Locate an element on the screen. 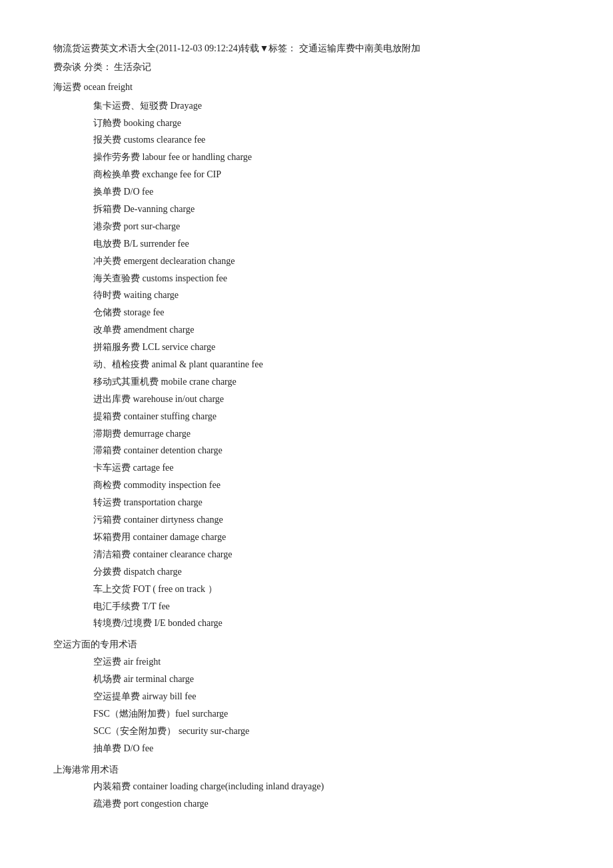  item-text-2: 订舱费 booking charge is located at coordinates (137, 123).